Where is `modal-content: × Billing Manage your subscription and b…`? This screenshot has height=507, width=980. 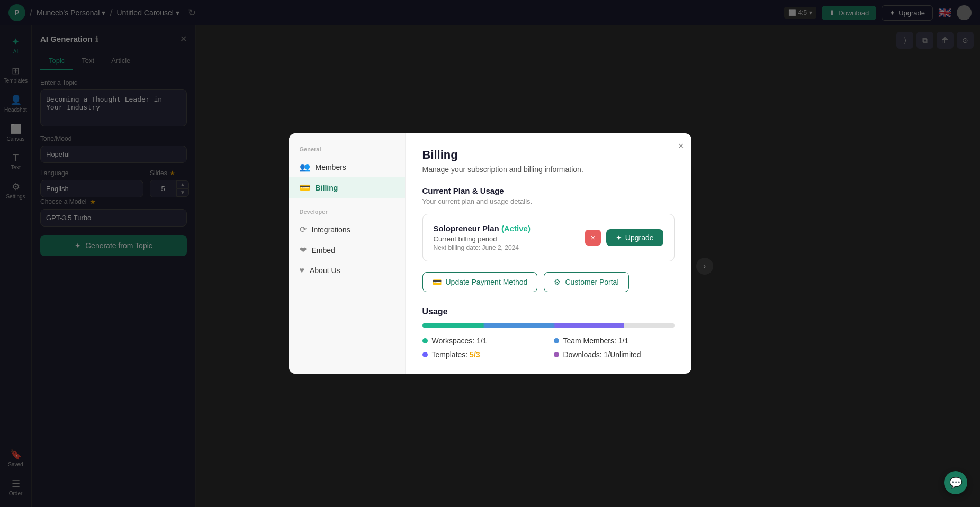
modal-content: × Billing Manage your subscription and b… is located at coordinates (549, 254).